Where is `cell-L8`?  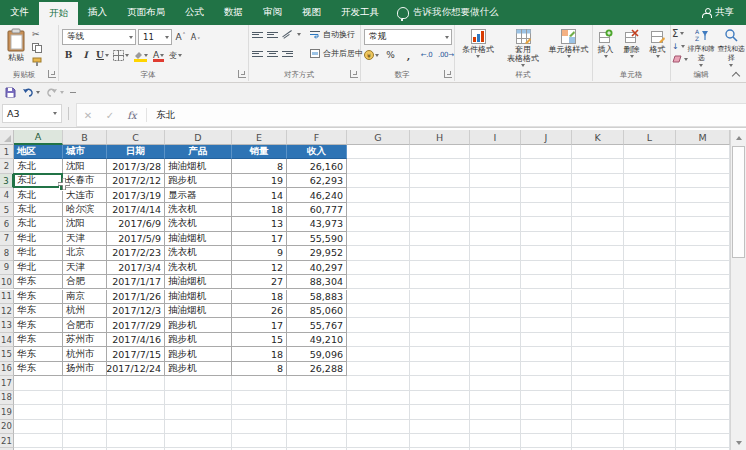 cell-L8 is located at coordinates (650, 253).